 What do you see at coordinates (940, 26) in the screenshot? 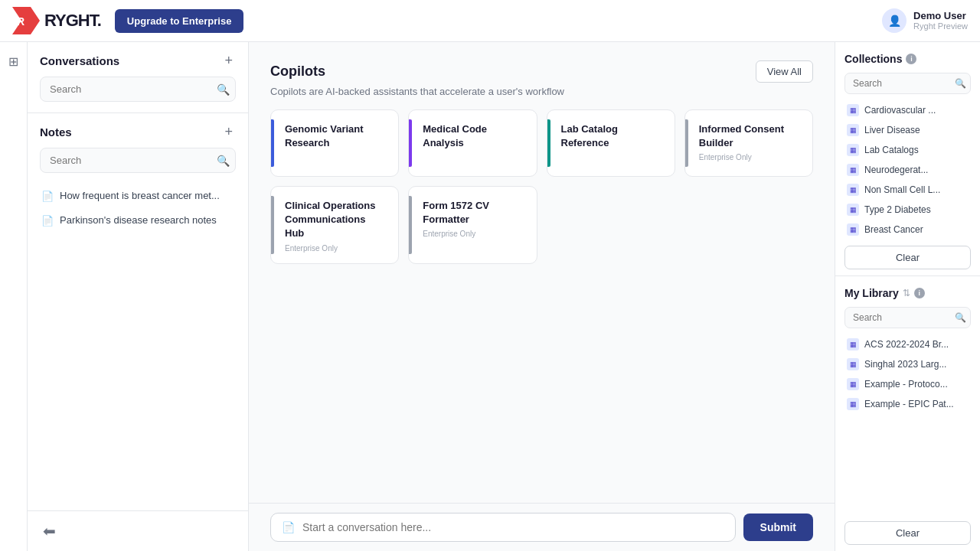
I see `user-subtitle: Ryght Preview` at bounding box center [940, 26].